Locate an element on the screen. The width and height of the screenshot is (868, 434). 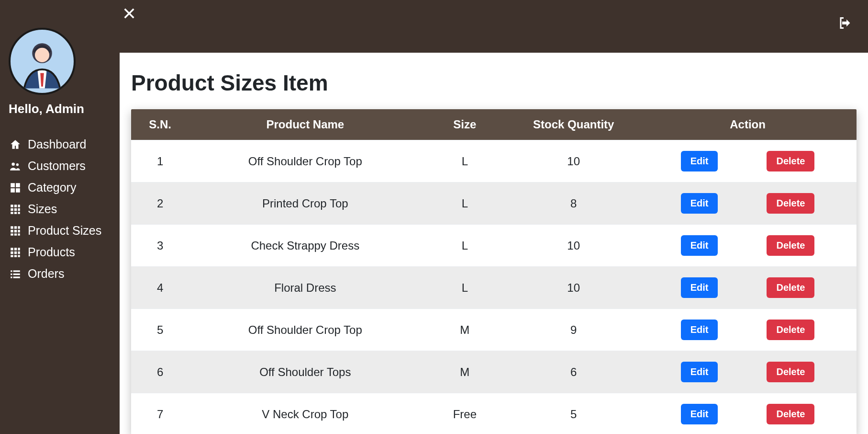
cell-stock-qty: 10 is located at coordinates (573, 161).